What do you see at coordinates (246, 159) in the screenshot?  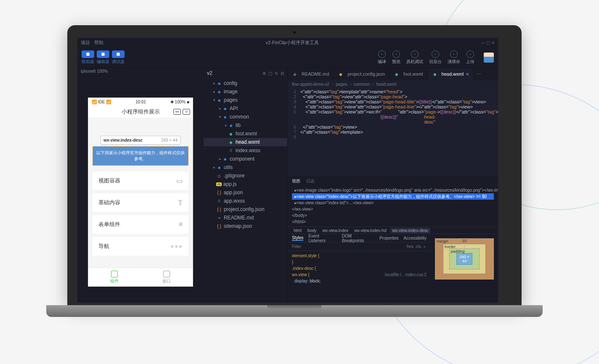 I see `tree-folder: ▸■component` at bounding box center [246, 159].